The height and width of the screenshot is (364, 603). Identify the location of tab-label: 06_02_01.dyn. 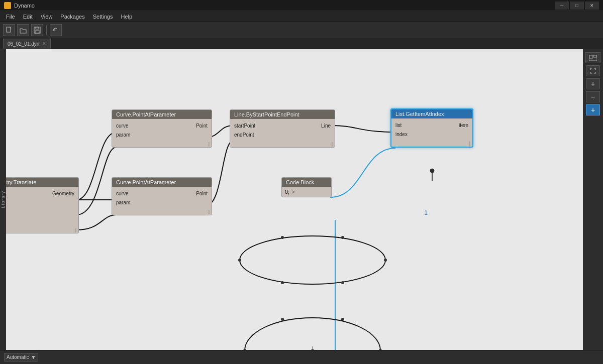
(23, 44).